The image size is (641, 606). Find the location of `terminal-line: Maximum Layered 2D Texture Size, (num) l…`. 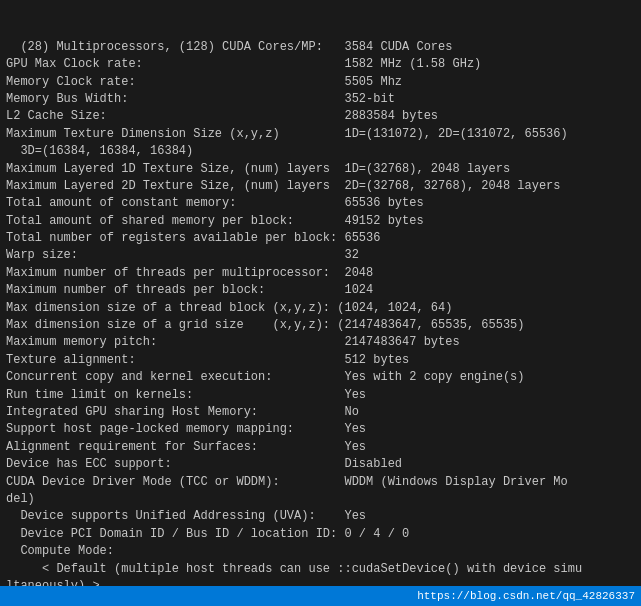

terminal-line: Maximum Layered 2D Texture Size, (num) l… is located at coordinates (320, 186).